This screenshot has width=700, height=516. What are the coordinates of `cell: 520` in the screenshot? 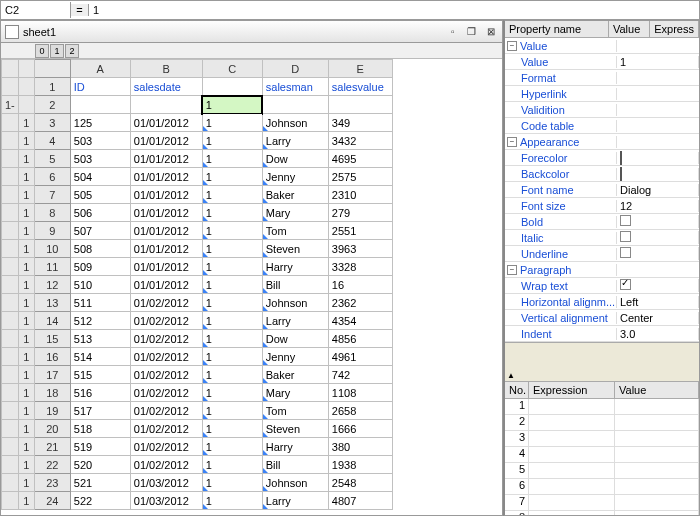 It's located at (100, 465).